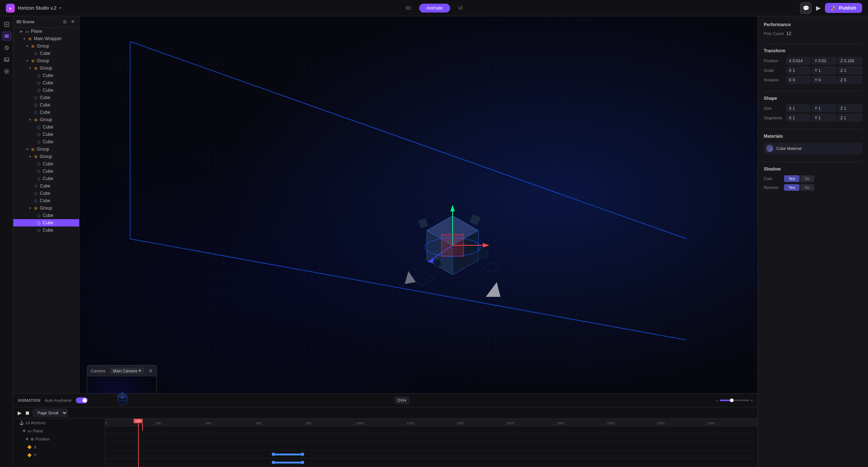 The image size is (868, 467). What do you see at coordinates (717, 400) in the screenshot?
I see `zoom-out-icon: −` at bounding box center [717, 400].